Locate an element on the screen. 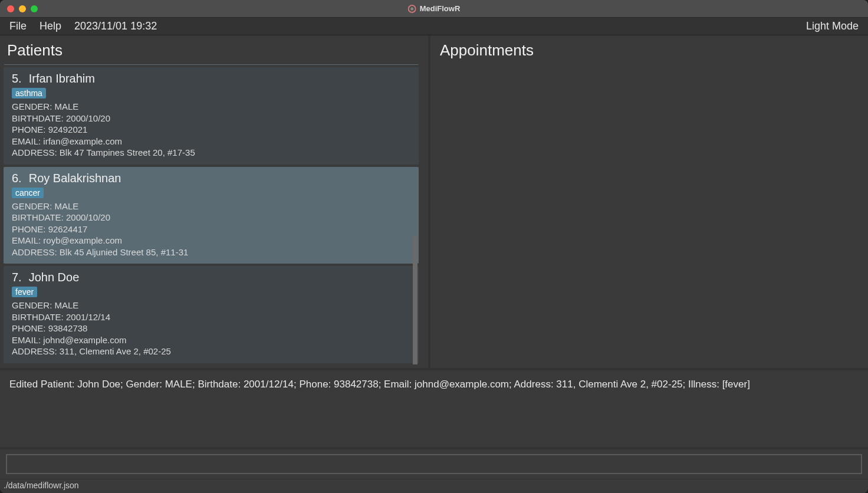 The image size is (868, 493). illness-tag: asthma is located at coordinates (29, 93).